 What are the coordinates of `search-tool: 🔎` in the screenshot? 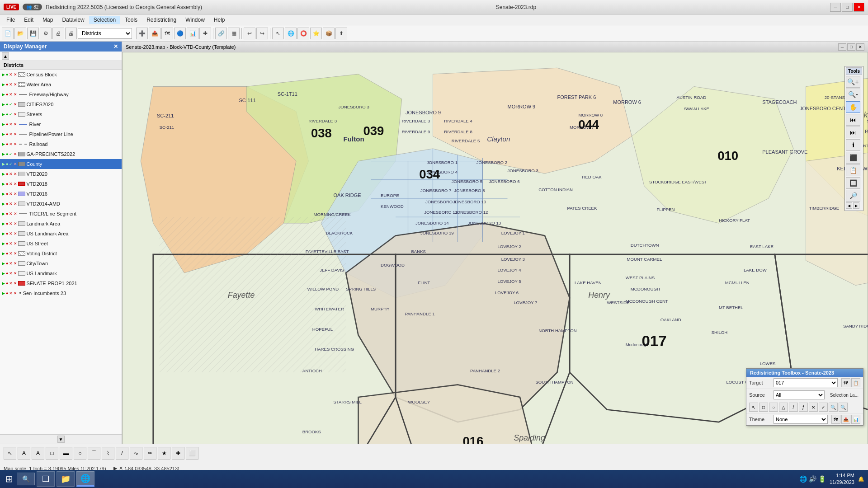 It's located at (853, 196).